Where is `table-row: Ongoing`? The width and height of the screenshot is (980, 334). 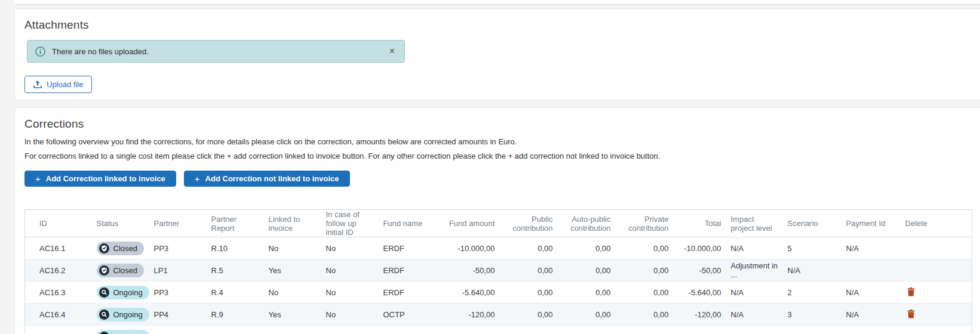 table-row: Ongoing is located at coordinates (499, 330).